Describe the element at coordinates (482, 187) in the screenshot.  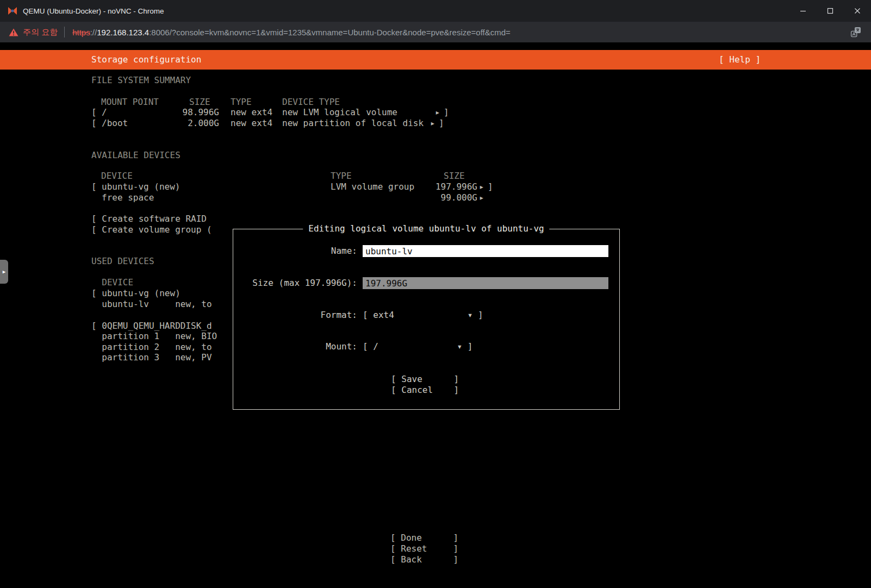
I see `vg-row-expand-icon: ▸` at that location.